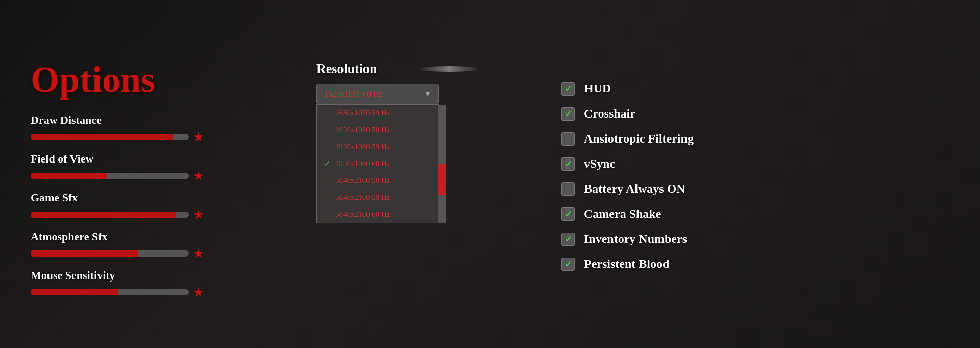  Describe the element at coordinates (378, 147) in the screenshot. I see `dropdown-item-2: 1920x1080 59 Hz` at that location.